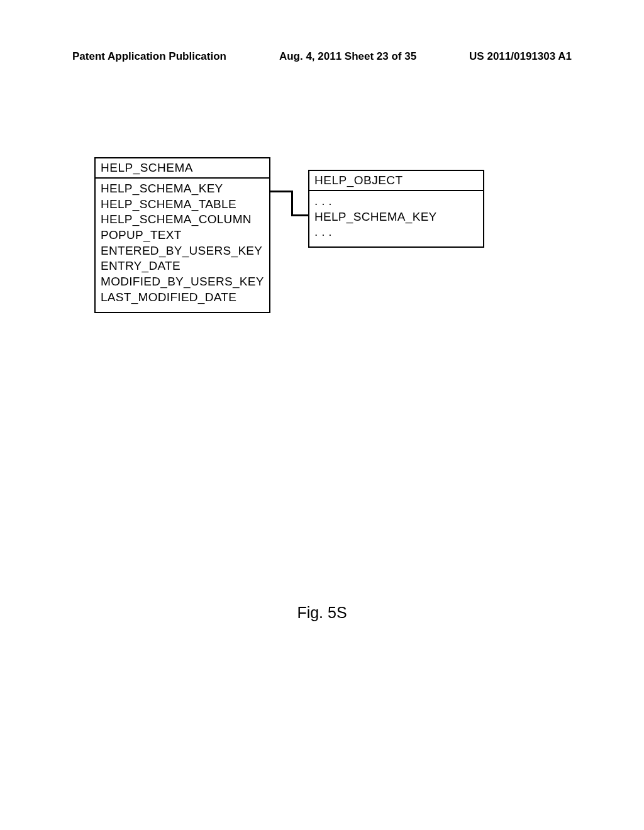  Describe the element at coordinates (182, 205) in the screenshot. I see `field-row: HELP_SCHEMA_TABLE` at that location.